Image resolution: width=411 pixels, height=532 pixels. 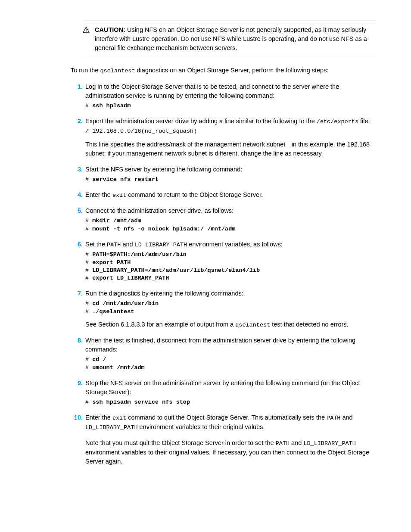 I want to click on step-7-note: See Section 6.1.8.3.3 for an example of …, so click(x=230, y=325).